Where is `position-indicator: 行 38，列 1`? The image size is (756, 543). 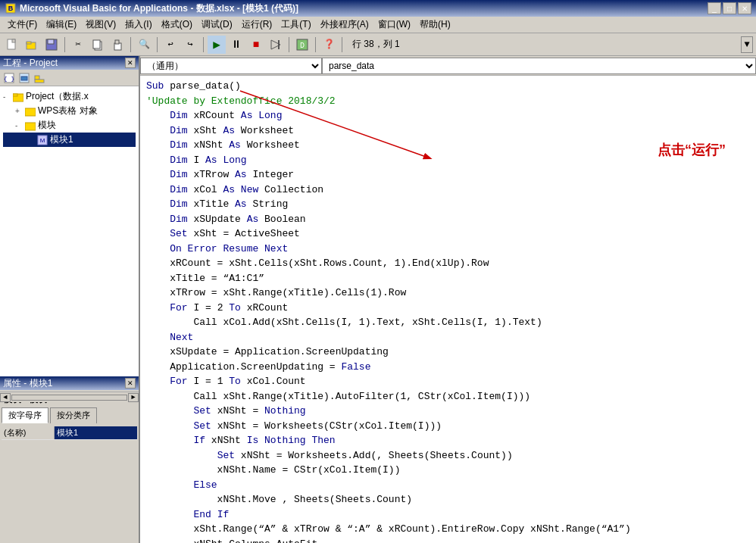
position-indicator: 行 38，列 1 is located at coordinates (376, 44).